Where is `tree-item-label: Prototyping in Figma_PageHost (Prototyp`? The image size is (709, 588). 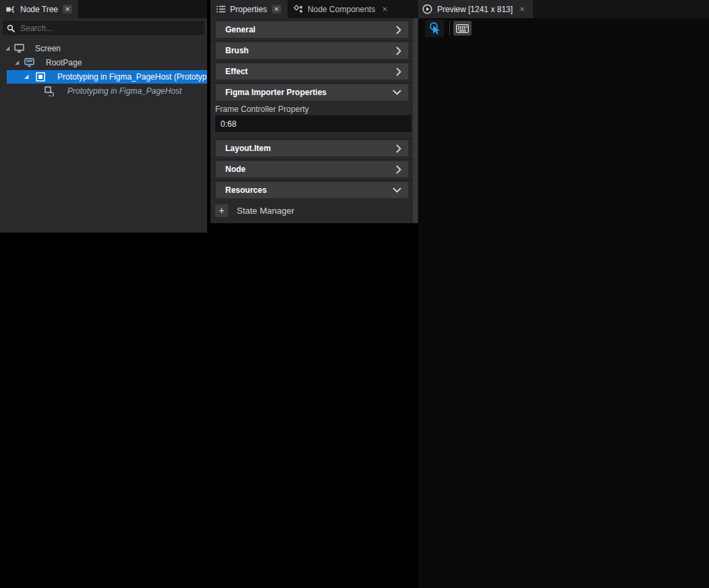 tree-item-label: Prototyping in Figma_PageHost (Prototyp is located at coordinates (132, 77).